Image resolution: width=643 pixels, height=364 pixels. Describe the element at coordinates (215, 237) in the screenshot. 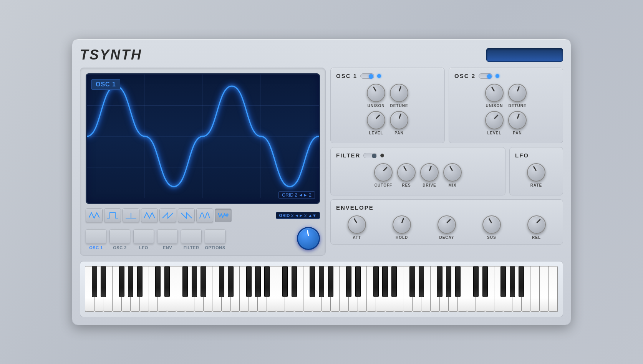

I see `nav-options-box` at that location.